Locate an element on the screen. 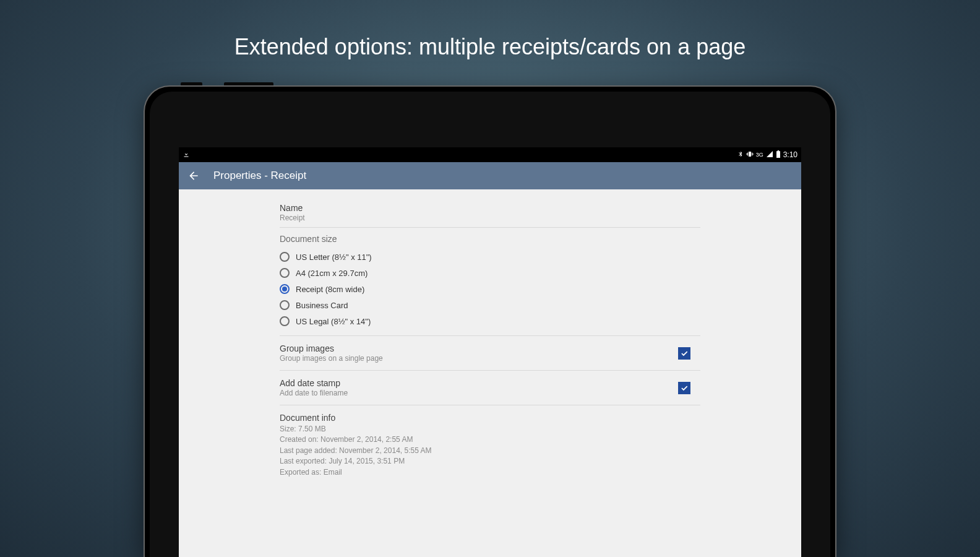 The image size is (980, 557). document-size-header: Document size is located at coordinates (490, 239).